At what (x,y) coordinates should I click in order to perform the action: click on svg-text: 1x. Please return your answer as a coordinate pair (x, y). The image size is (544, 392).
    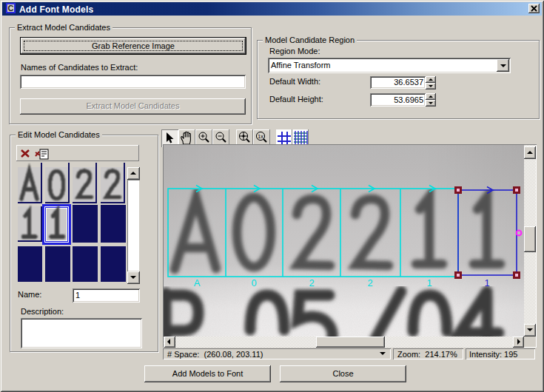
    Looking at the image, I should click on (261, 136).